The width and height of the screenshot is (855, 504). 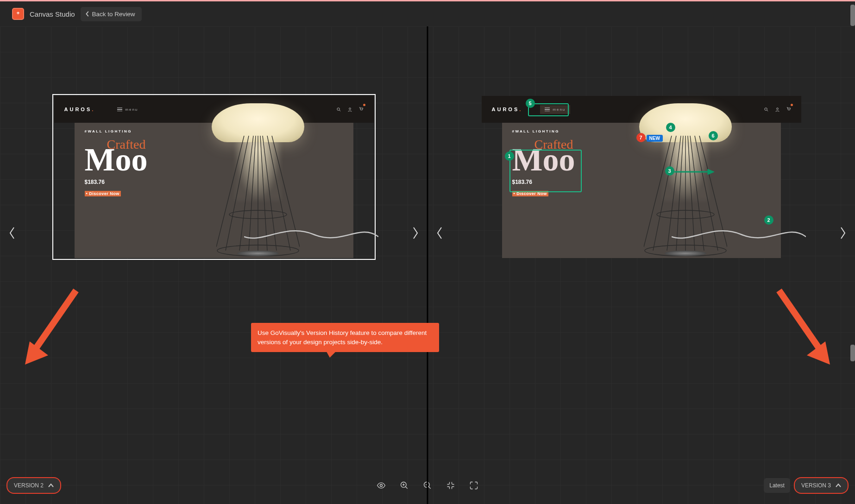 What do you see at coordinates (116, 182) in the screenshot?
I see `price: $183.76` at bounding box center [116, 182].